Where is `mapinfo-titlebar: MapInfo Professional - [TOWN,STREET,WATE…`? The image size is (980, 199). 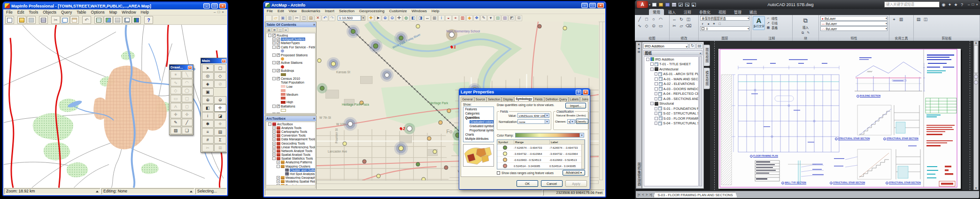
mapinfo-titlebar: MapInfo Professional - [TOWN,STREET,WATE… is located at coordinates (116, 6).